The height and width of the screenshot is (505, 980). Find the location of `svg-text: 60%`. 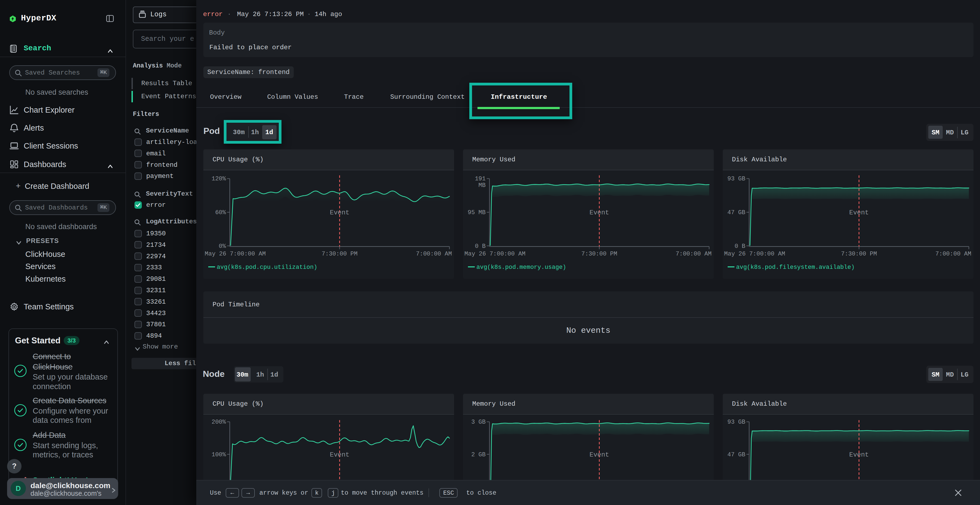

svg-text: 60% is located at coordinates (221, 213).